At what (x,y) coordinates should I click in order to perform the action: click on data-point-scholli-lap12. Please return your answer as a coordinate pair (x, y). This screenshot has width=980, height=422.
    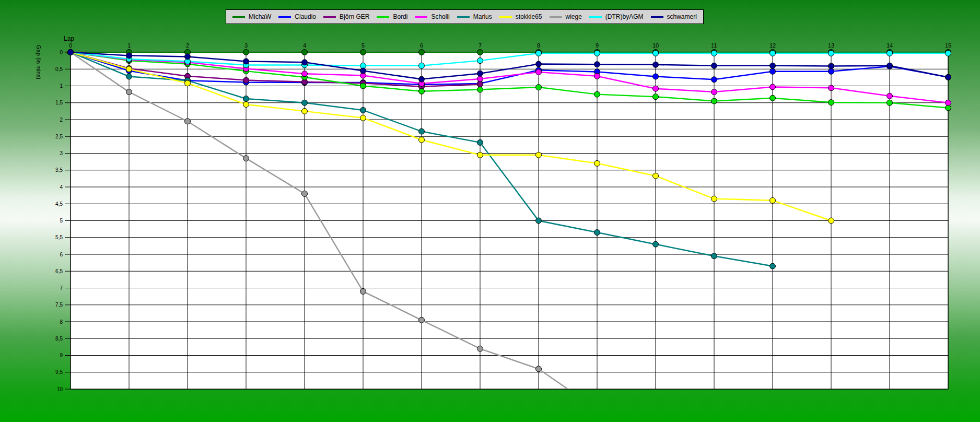
    Looking at the image, I should click on (773, 87).